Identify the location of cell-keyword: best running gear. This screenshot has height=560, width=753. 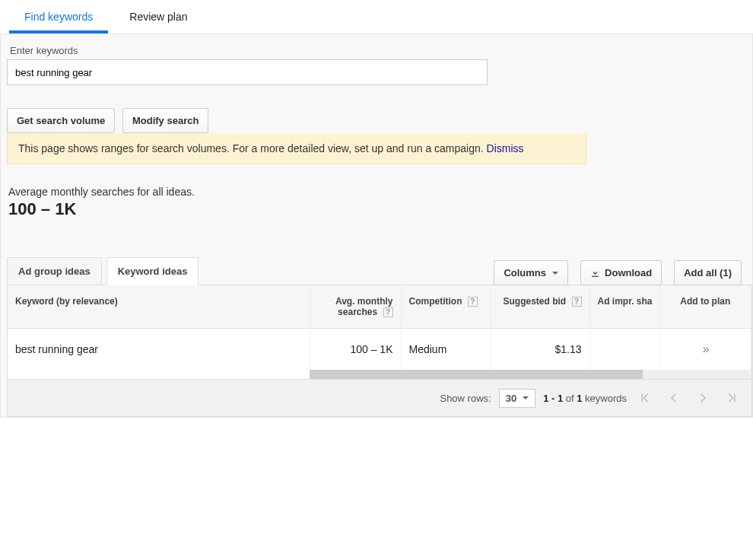
(158, 350).